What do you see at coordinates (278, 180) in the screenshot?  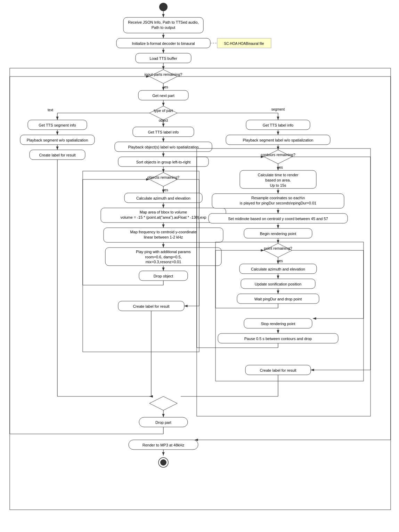 I see `svg-text: based on area.` at bounding box center [278, 180].